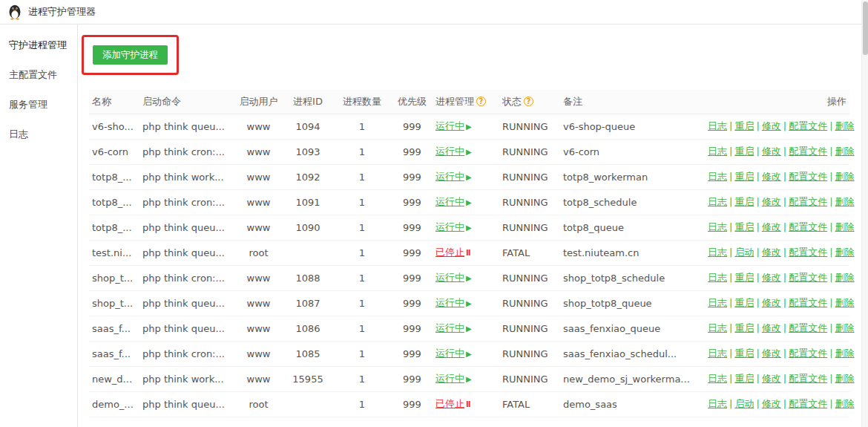 This screenshot has width=868, height=427. What do you see at coordinates (114, 379) in the screenshot?
I see `cell-name: new_d...` at bounding box center [114, 379].